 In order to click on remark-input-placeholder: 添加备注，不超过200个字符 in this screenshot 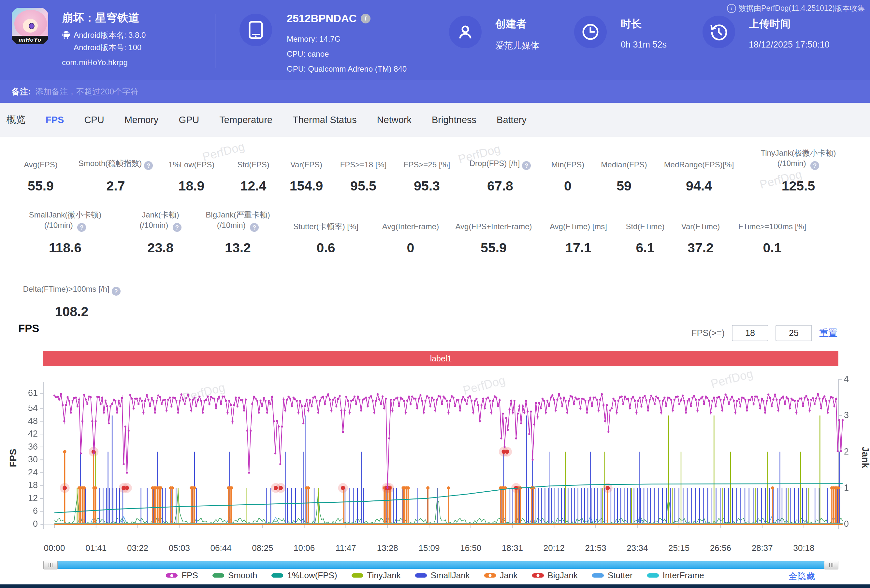, I will do `click(87, 92)`.